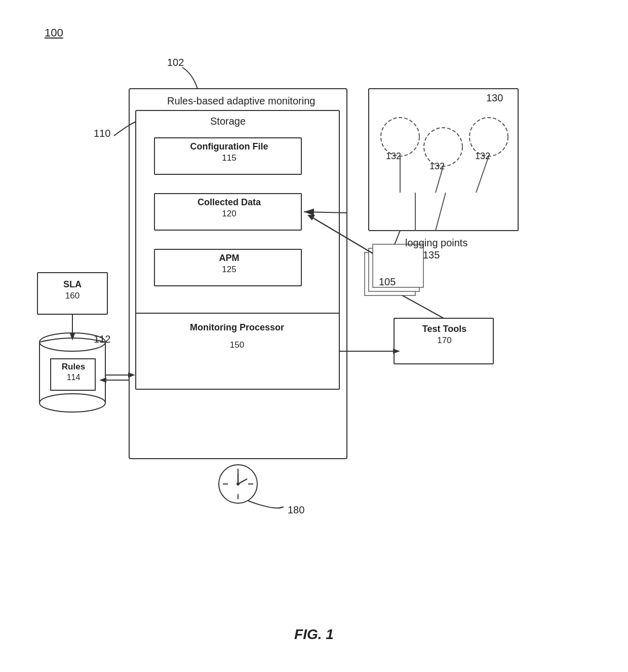 The height and width of the screenshot is (672, 628). What do you see at coordinates (387, 282) in the screenshot?
I see `ref-105: 105` at bounding box center [387, 282].